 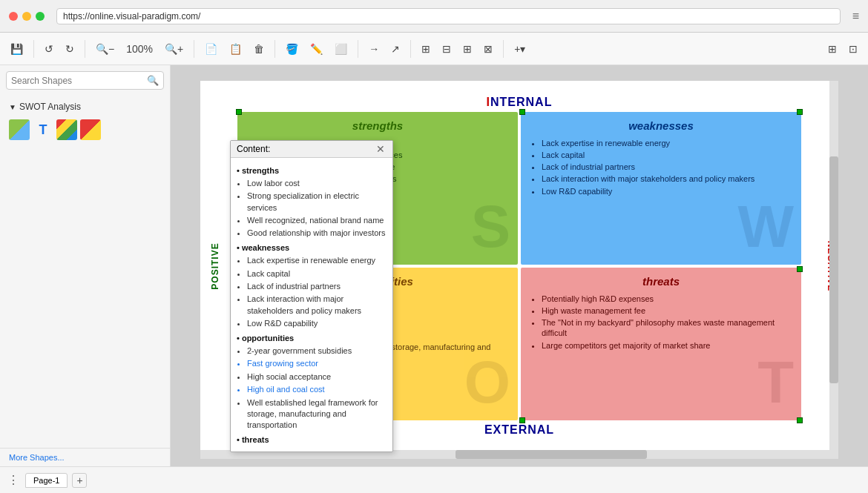 What do you see at coordinates (13, 480) in the screenshot?
I see `bottom-menu-icon: ⋮` at bounding box center [13, 480].